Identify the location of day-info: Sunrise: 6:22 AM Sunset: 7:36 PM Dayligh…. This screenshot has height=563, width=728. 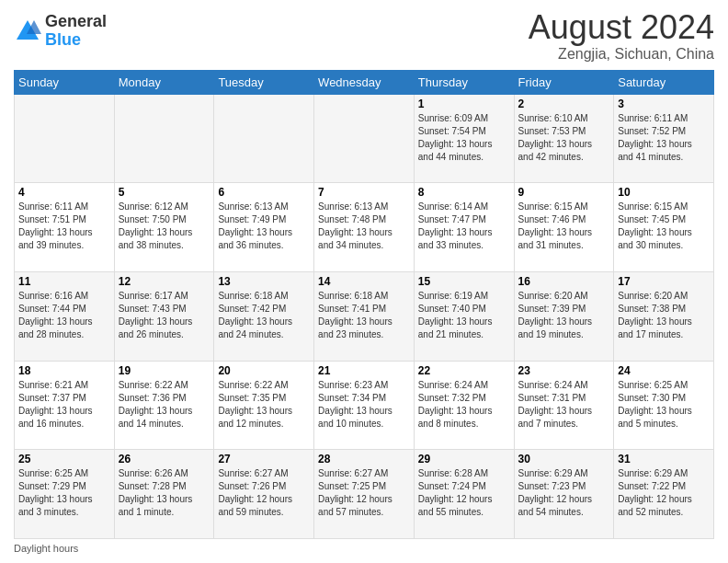
(165, 405).